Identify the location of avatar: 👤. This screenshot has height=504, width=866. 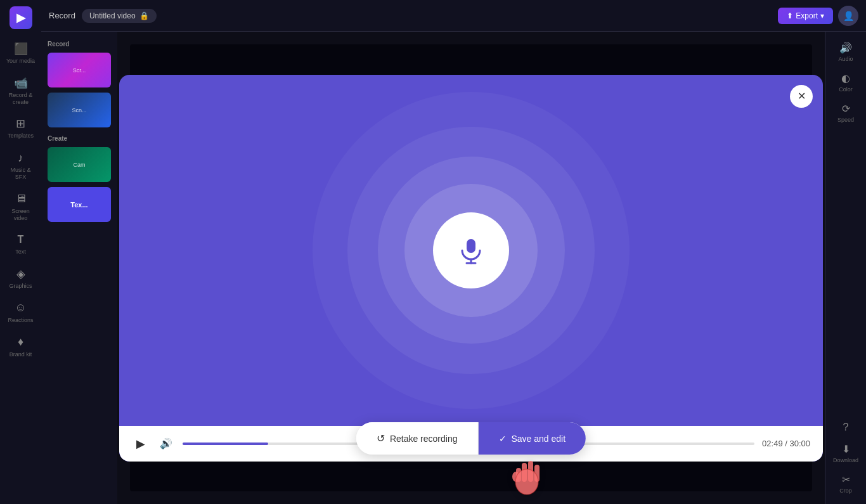
(848, 16).